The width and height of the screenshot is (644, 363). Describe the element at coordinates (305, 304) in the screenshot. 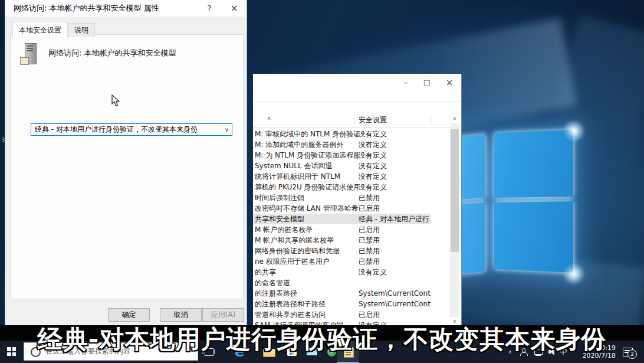

I see `policy-name: 的注册表路径和子路径` at that location.